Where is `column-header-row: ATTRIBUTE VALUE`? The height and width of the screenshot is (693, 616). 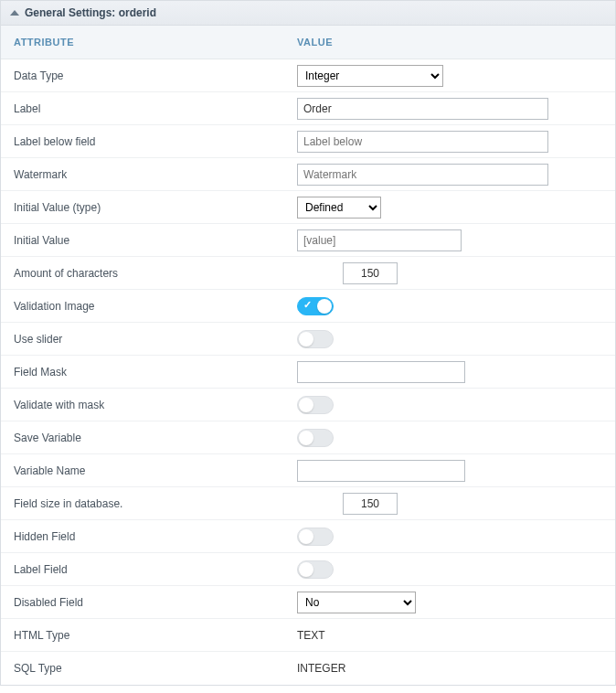
column-header-row: ATTRIBUTE VALUE is located at coordinates (308, 42).